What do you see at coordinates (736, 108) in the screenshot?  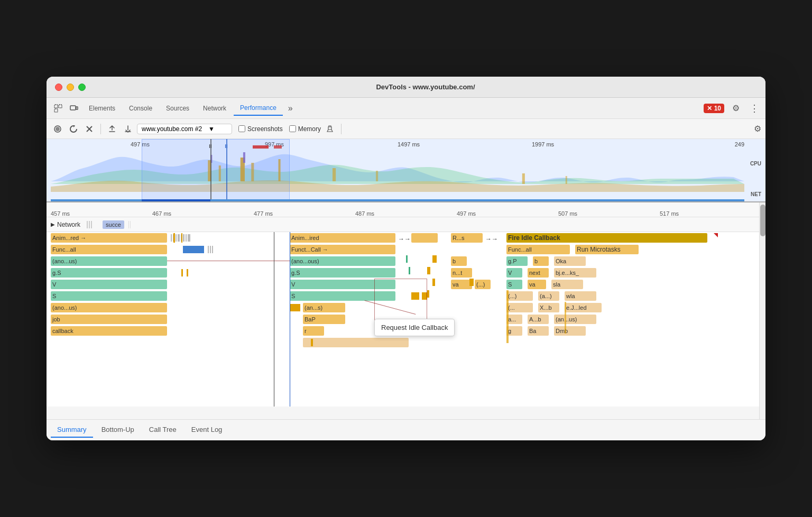 I see `settings-button: ⚙` at bounding box center [736, 108].